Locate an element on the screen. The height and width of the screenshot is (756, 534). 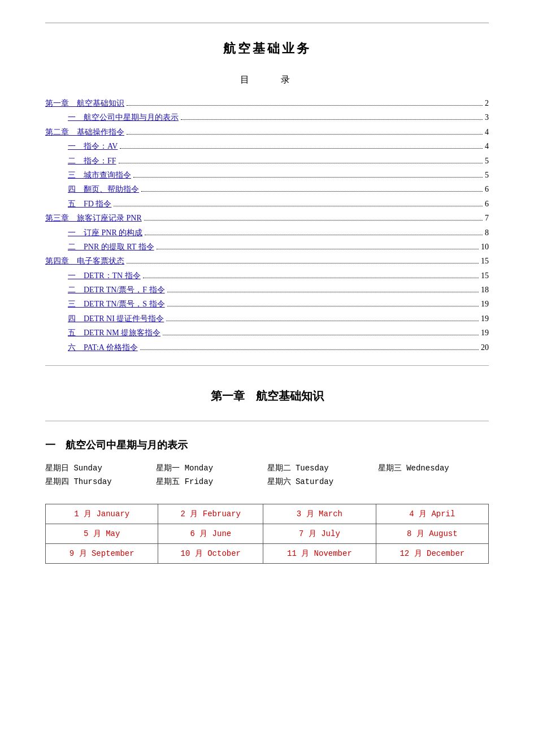
top-border is located at coordinates (267, 23).